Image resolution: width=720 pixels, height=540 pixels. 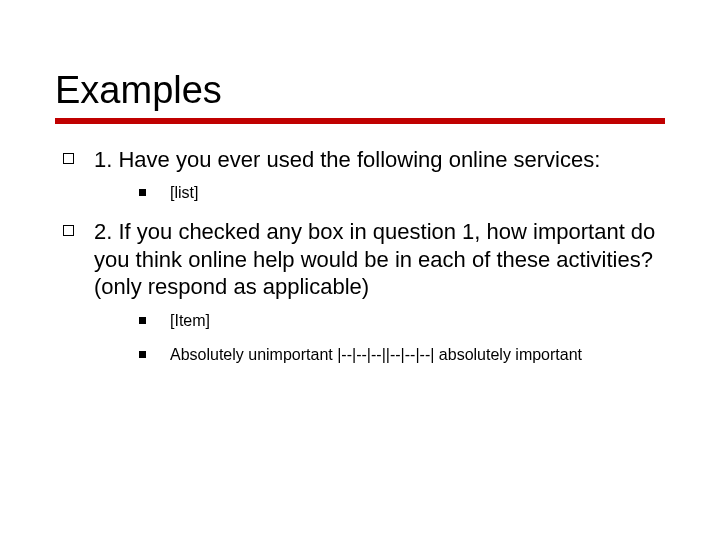 What do you see at coordinates (360, 121) in the screenshot?
I see `title-underline` at bounding box center [360, 121].